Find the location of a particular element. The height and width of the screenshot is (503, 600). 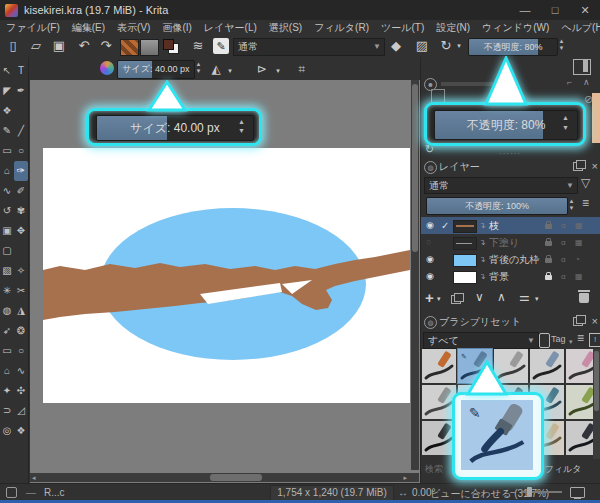

move-layer-down-button: ∨ is located at coordinates (480, 297).